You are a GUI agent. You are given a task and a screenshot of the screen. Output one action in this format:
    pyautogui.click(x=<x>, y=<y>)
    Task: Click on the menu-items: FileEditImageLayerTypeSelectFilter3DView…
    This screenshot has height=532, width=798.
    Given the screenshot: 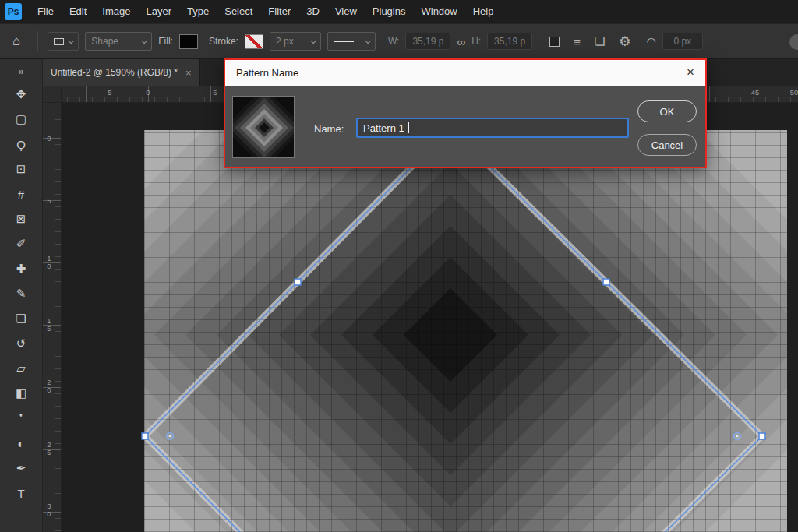 What is the action you would take?
    pyautogui.click(x=265, y=12)
    